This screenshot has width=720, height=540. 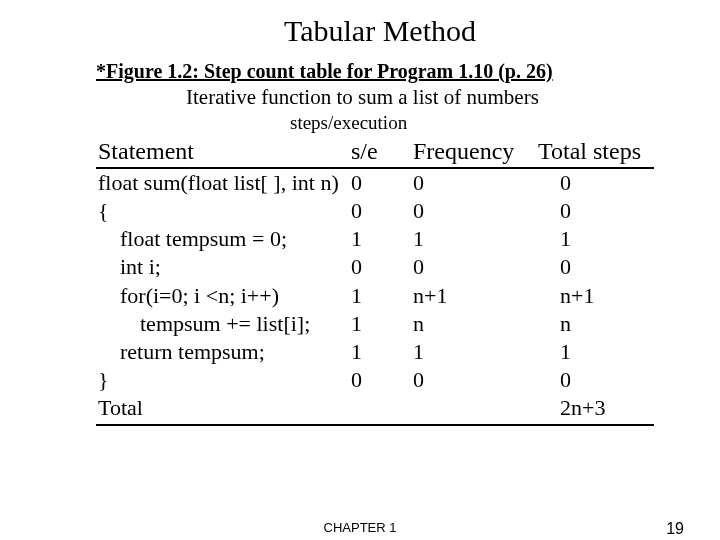 I want to click on total-cell: 2n+3, so click(x=596, y=408).